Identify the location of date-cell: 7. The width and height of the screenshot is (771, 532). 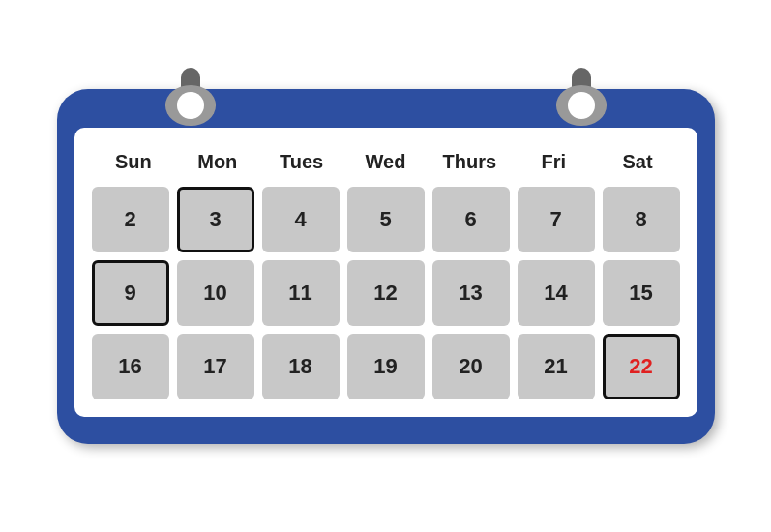
(556, 220).